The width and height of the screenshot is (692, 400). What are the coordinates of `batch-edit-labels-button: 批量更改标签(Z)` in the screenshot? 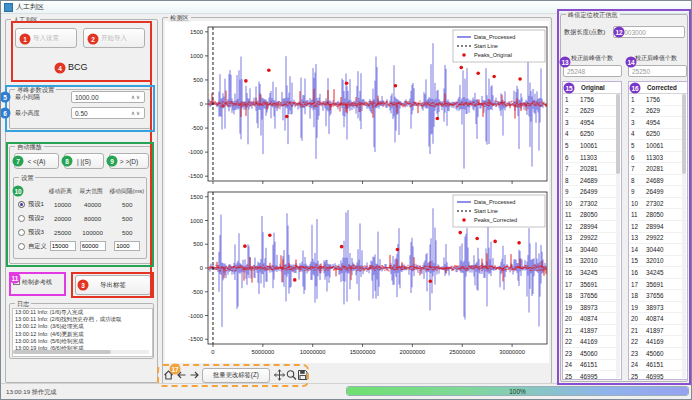 It's located at (236, 376).